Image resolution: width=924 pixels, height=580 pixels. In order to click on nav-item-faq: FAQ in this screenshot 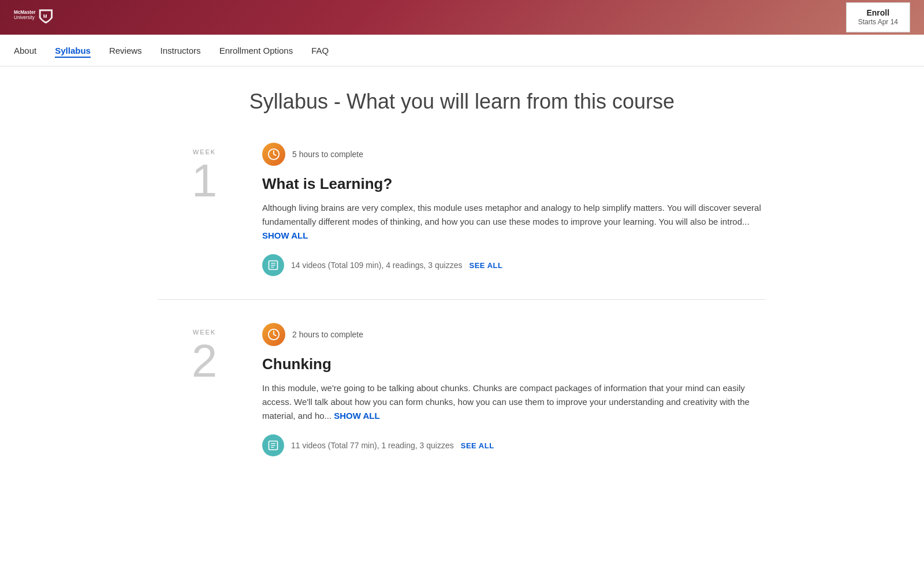, I will do `click(320, 51)`.